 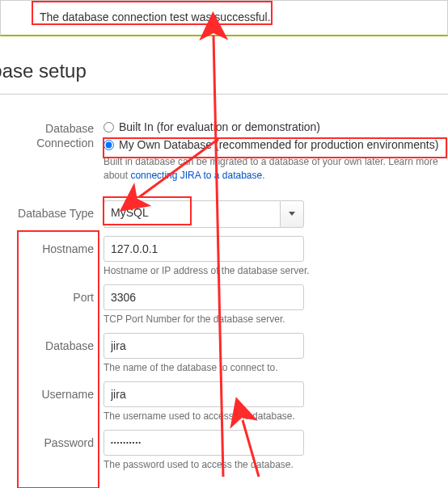 What do you see at coordinates (224, 94) in the screenshot?
I see `divider` at bounding box center [224, 94].